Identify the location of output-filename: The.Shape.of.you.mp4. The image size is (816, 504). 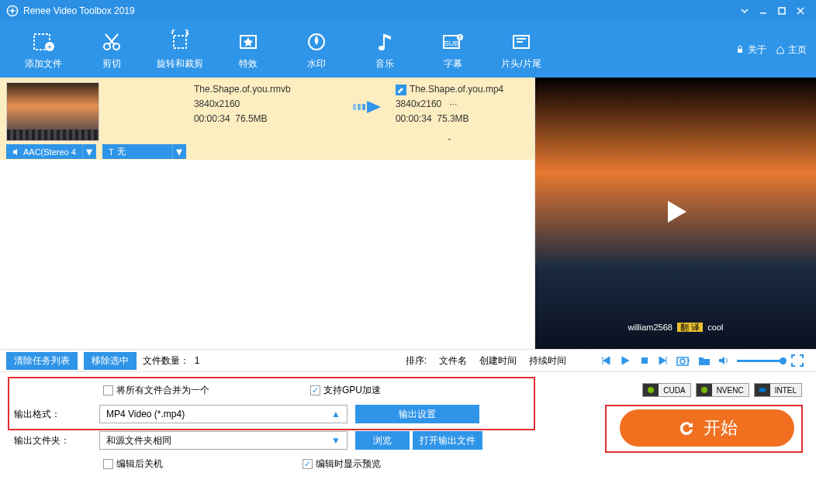
(456, 90).